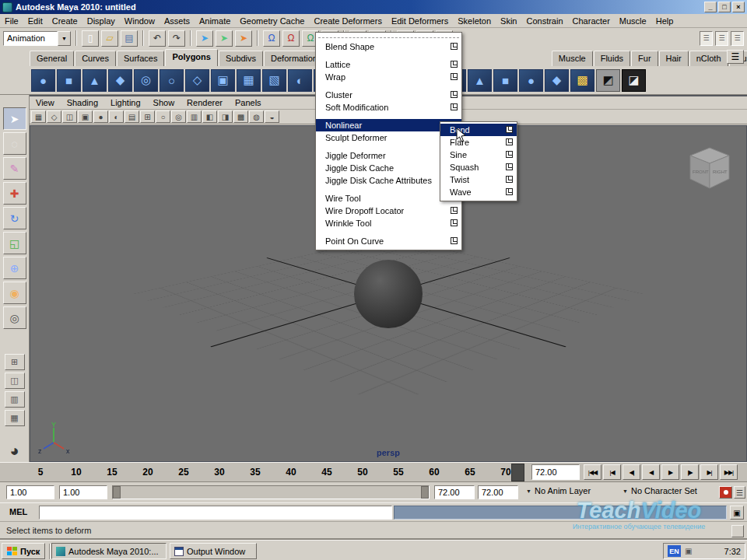  Describe the element at coordinates (479, 155) in the screenshot. I see `submenu-item-sine: Sine` at that location.